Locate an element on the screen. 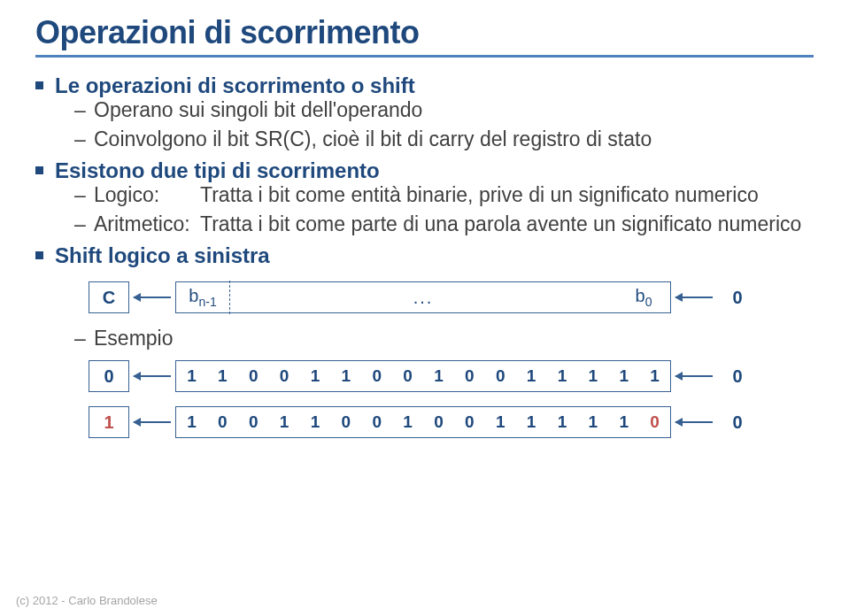 The width and height of the screenshot is (849, 616). bullet-text: Shift logico a sinistra is located at coordinates (163, 255).